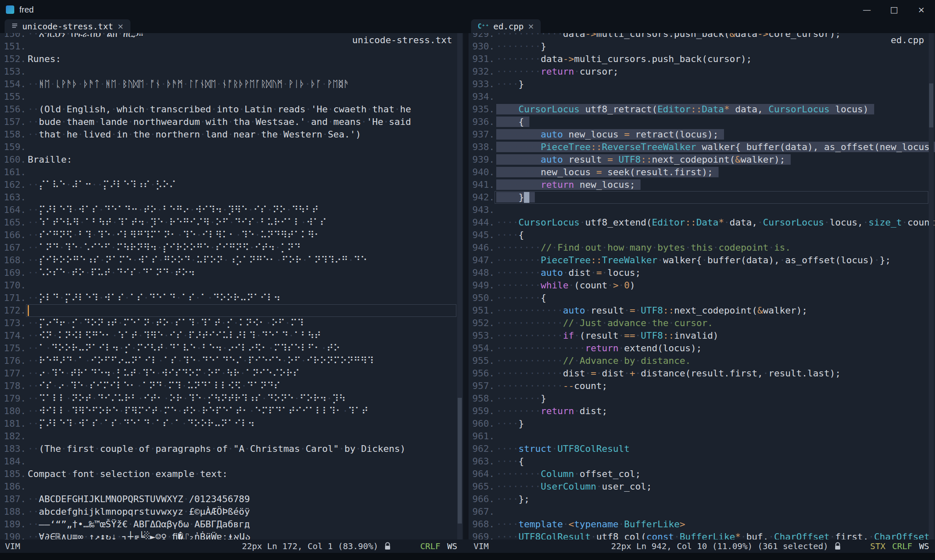  What do you see at coordinates (232, 248) in the screenshot?
I see `code-line: 167.··⠁⠝⠙·⠹⠑·⠡⠊⠑⠋·⠍⠳⠗⠝⠻⠲·⡎⠊⠗⠕⠕⠛⠑·⠎⠊⠛⠝⠫·⠊…` at bounding box center [232, 248].